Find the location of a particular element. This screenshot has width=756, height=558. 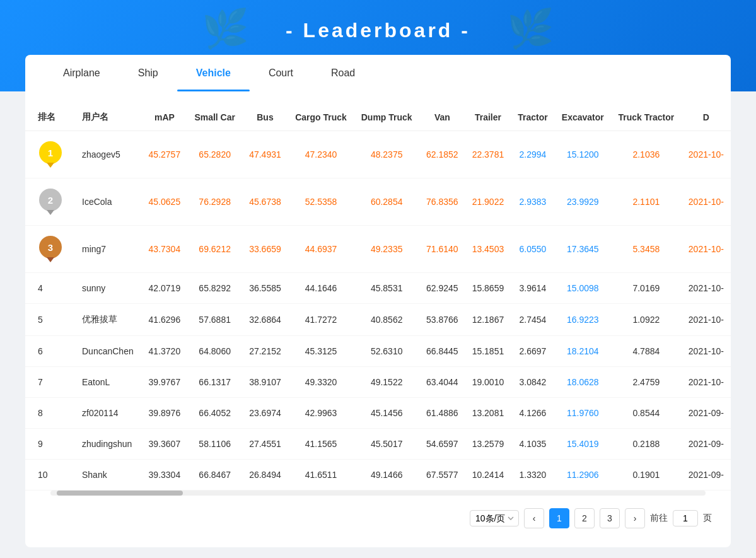

van-cell: 53.8766 is located at coordinates (443, 320).